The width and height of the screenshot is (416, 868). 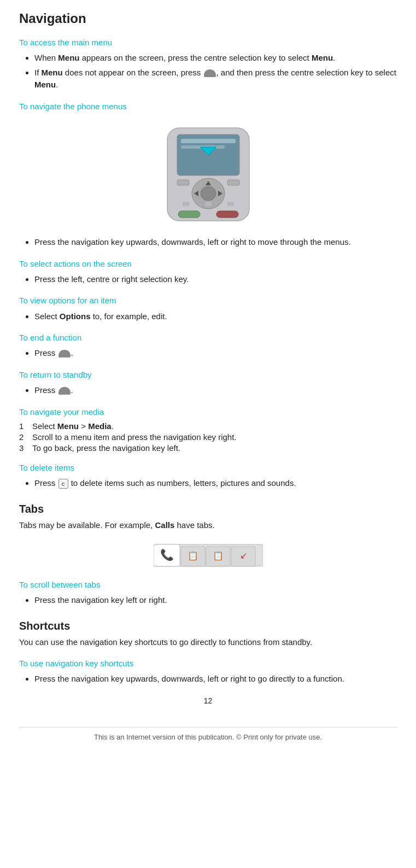 What do you see at coordinates (208, 426) in the screenshot?
I see `ordered-list-item: 1 Select Menu > Media.` at bounding box center [208, 426].